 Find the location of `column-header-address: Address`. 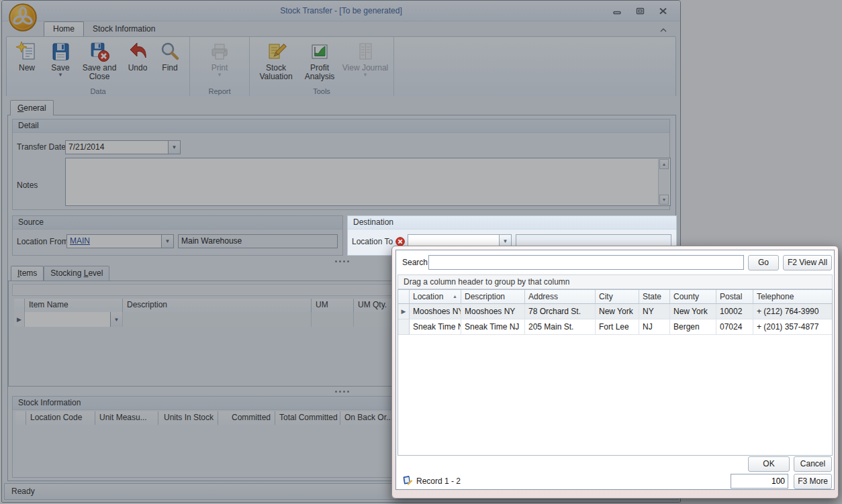

column-header-address: Address is located at coordinates (560, 297).